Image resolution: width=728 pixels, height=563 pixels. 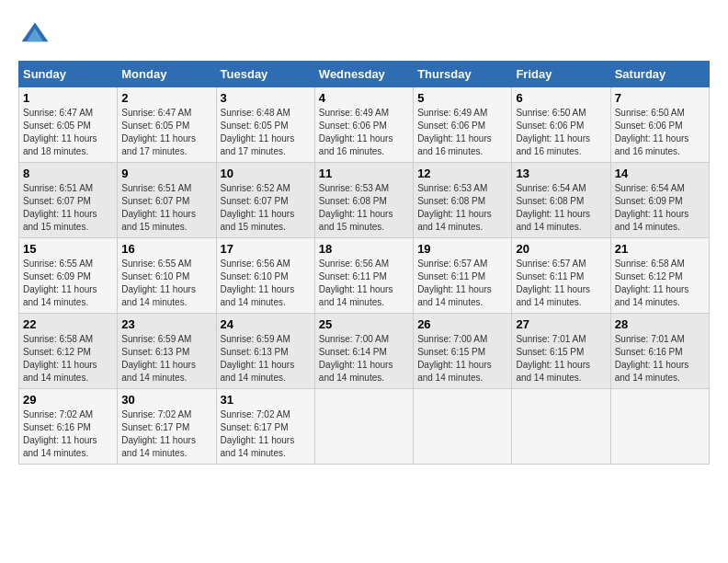 I want to click on day-number: 12, so click(x=462, y=173).